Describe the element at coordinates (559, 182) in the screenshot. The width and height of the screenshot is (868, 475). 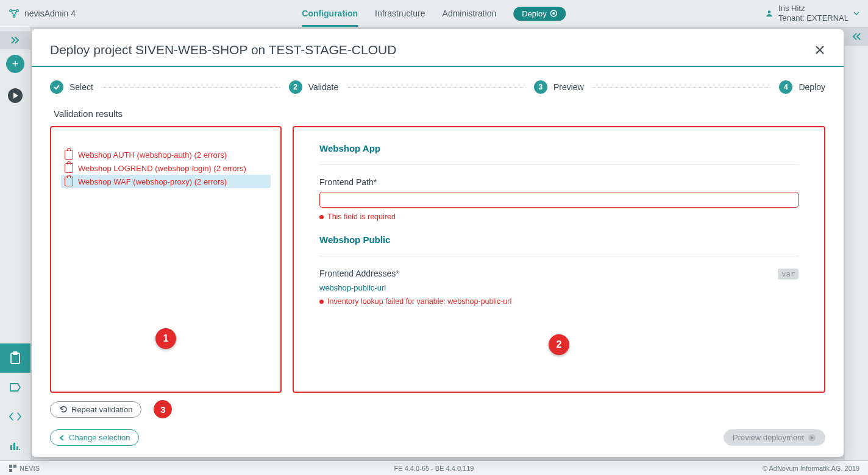
I see `frontend-path-label: Frontend Path*` at that location.